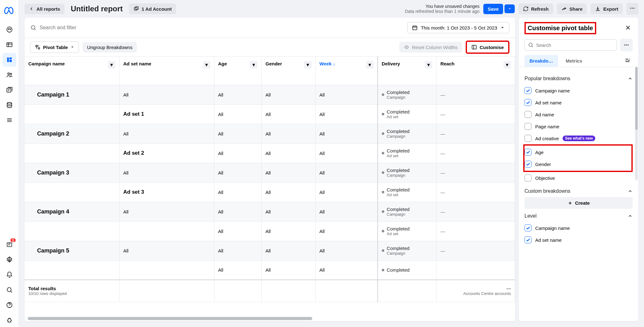 This screenshot has width=644, height=327. Describe the element at coordinates (9, 260) in the screenshot. I see `nav-settings-icon` at that location.